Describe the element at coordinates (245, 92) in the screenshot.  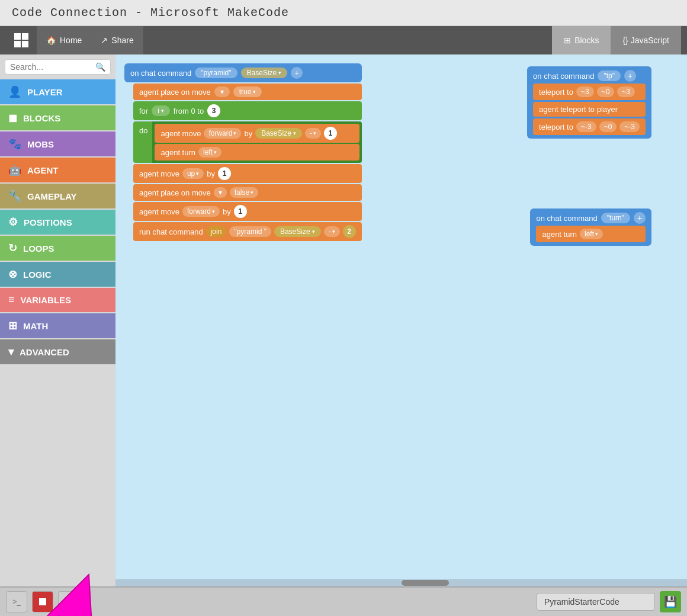
I see `true-val: true` at that location.